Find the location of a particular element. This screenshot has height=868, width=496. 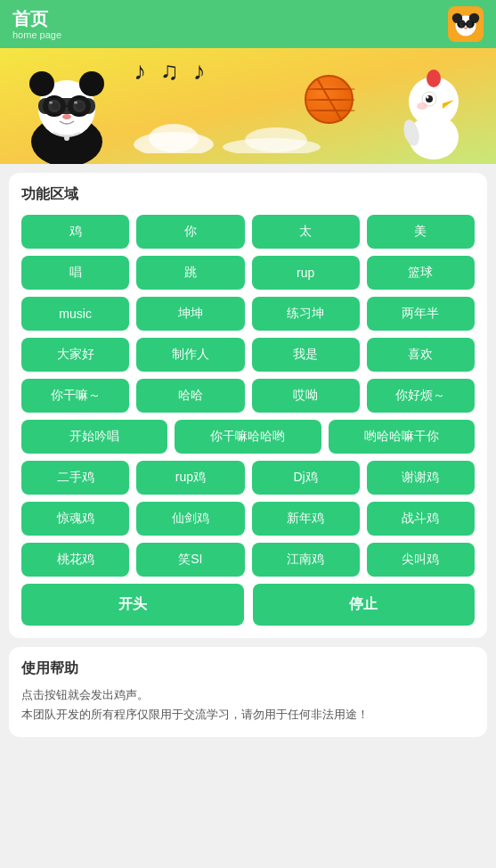

basketball-decoration is located at coordinates (329, 100).